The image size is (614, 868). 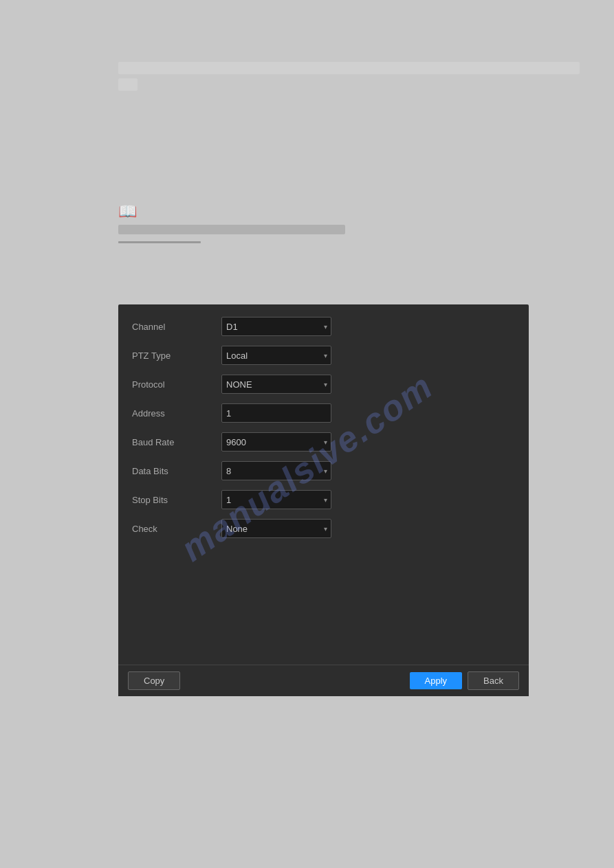 I want to click on data-bits-select: 5 6 7 8, so click(x=276, y=471).